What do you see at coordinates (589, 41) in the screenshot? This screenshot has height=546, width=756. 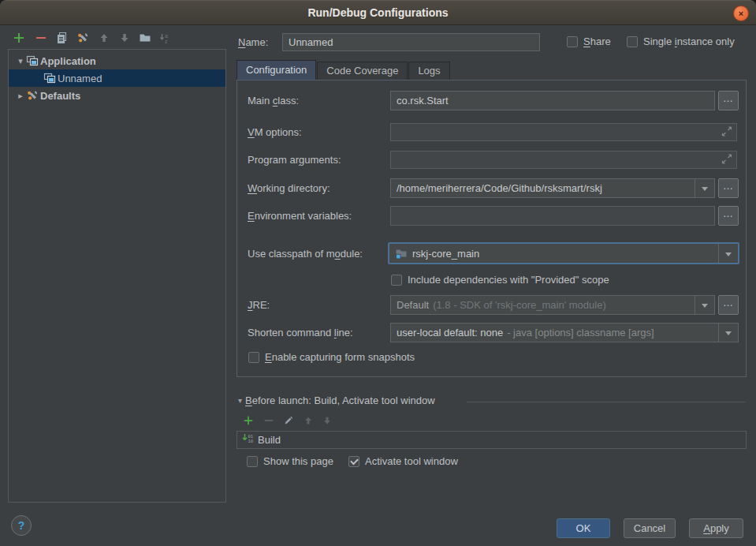 I see `share-checkbox: Share` at bounding box center [589, 41].